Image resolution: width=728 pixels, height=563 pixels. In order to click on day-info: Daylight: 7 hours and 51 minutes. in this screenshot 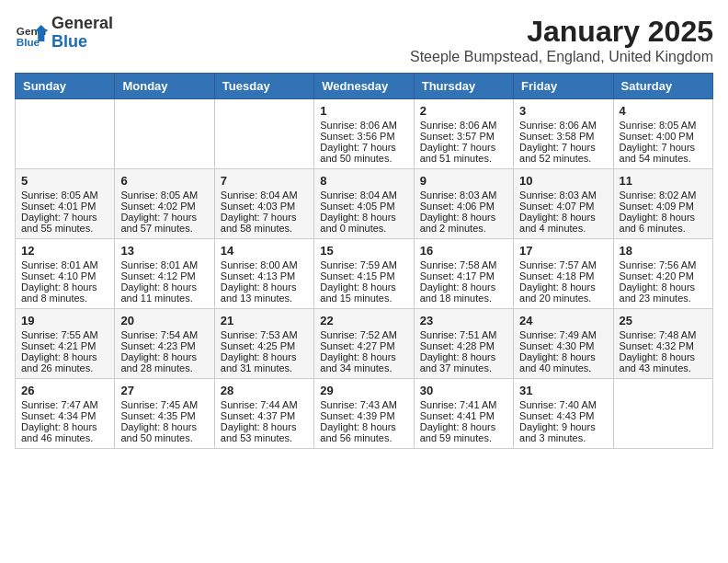, I will do `click(463, 153)`.